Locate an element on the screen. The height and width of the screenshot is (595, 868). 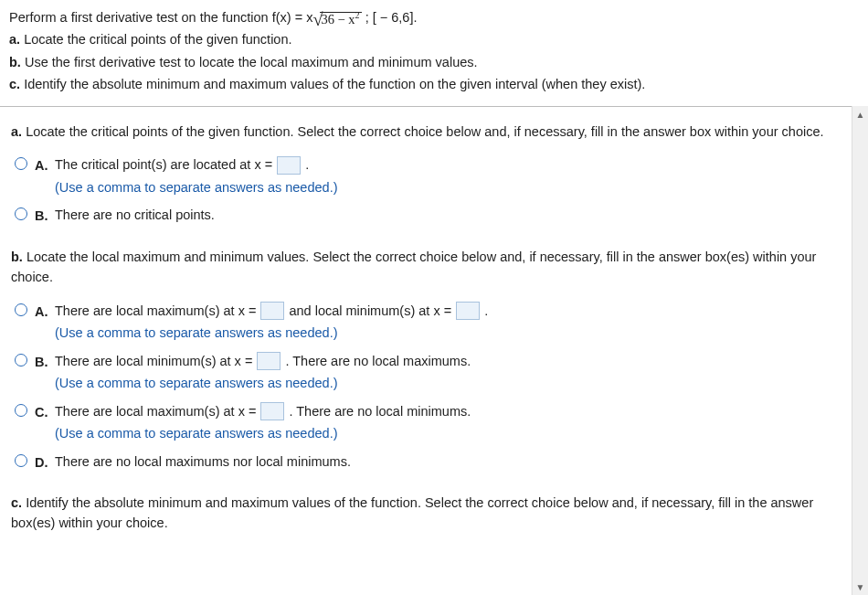
hint-b-A: (Use a comma to separate answers as need… is located at coordinates (448, 333).